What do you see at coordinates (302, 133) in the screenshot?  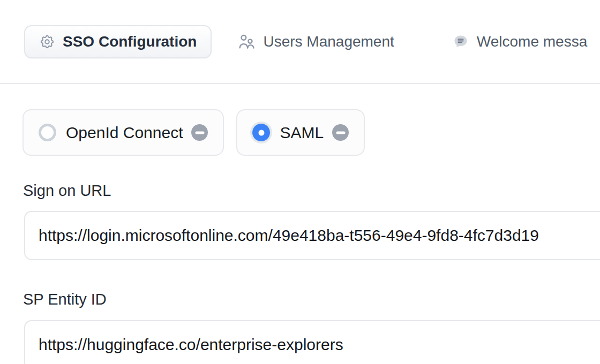 I see `protocol-label: SAML` at bounding box center [302, 133].